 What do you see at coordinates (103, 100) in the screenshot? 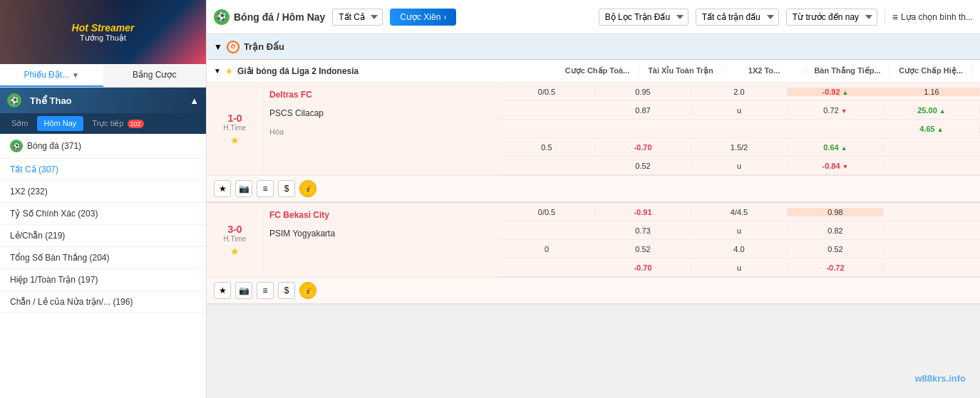
I see `sport-section-header: ⚽ Thể Thao ▲` at bounding box center [103, 100].